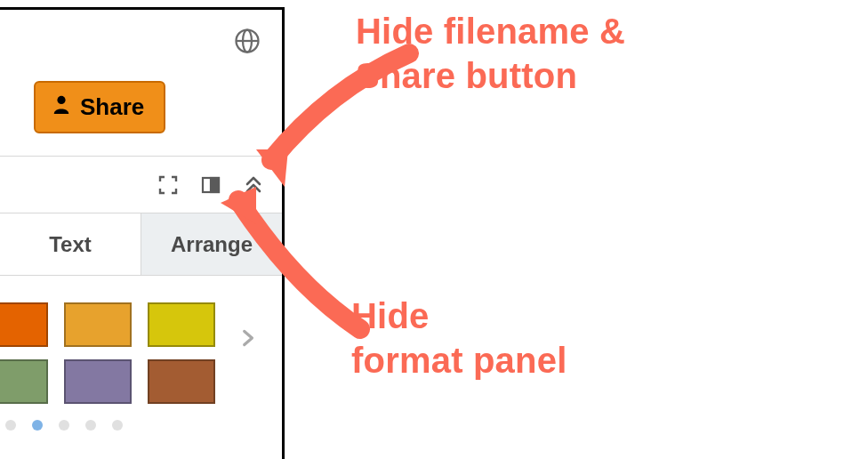  Describe the element at coordinates (141, 245) in the screenshot. I see `tabs: Text Arrange` at that location.